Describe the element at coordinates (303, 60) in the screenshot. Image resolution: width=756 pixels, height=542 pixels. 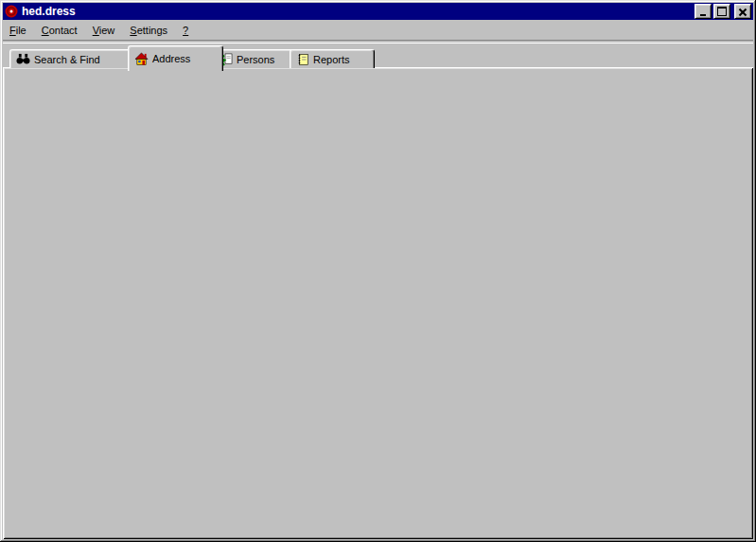
I see `notebook-icon` at that location.